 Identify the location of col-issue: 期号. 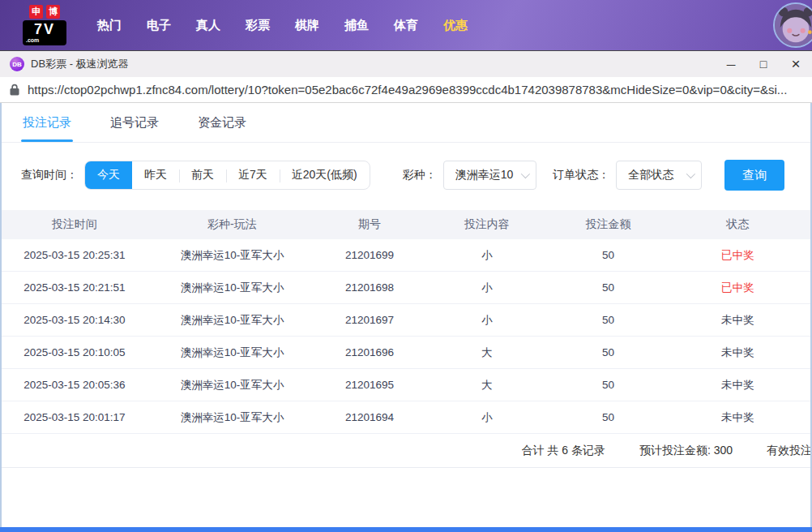
(370, 225).